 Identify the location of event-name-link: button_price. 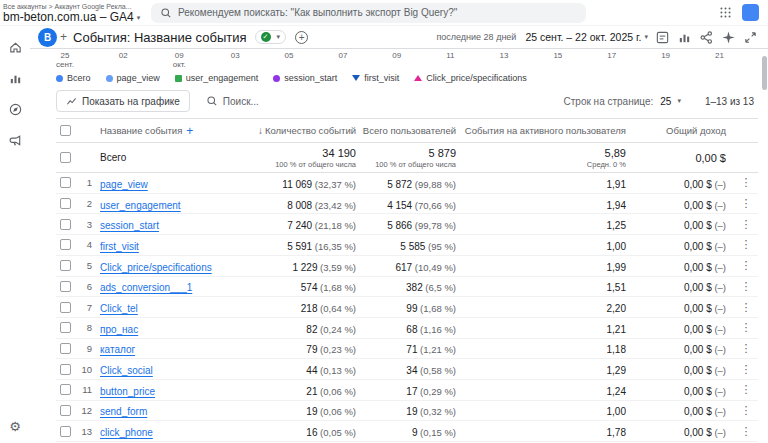
(128, 392).